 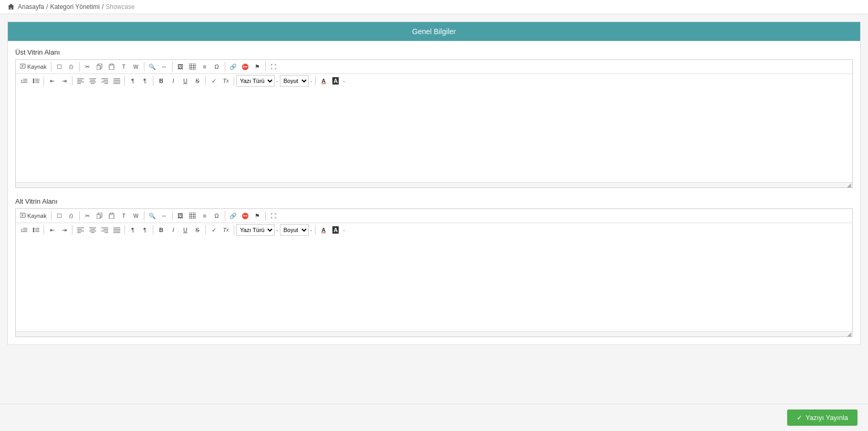 I want to click on upper-source-btn: Kaynak, so click(x=34, y=67).